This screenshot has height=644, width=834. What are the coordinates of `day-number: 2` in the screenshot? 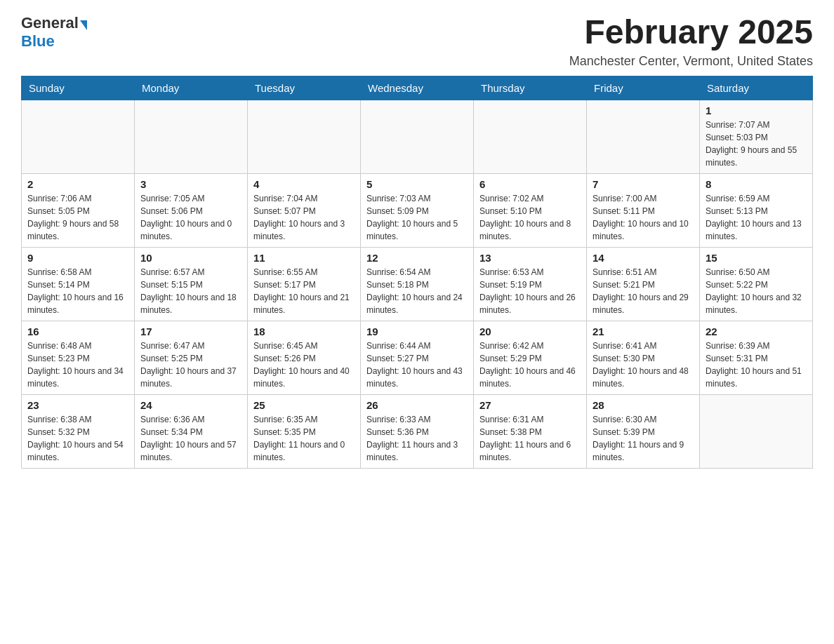 It's located at (78, 184).